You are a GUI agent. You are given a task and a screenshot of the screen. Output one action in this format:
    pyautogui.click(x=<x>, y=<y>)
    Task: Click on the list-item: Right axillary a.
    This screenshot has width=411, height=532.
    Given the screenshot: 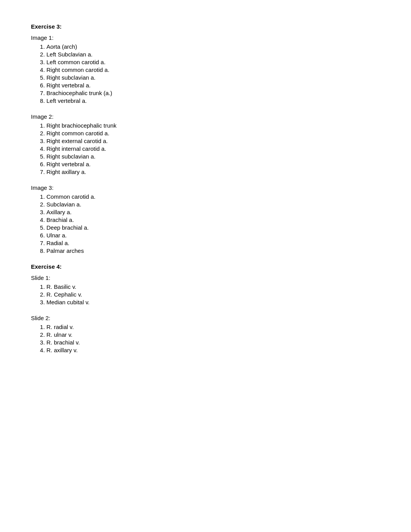 What is the action you would take?
    pyautogui.click(x=213, y=172)
    